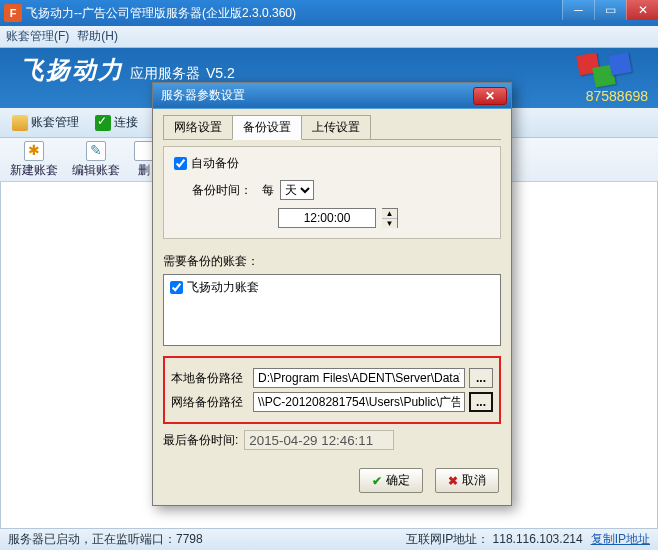 The image size is (658, 550). I want to click on dialog-title: 服务器参数设置, so click(203, 96).